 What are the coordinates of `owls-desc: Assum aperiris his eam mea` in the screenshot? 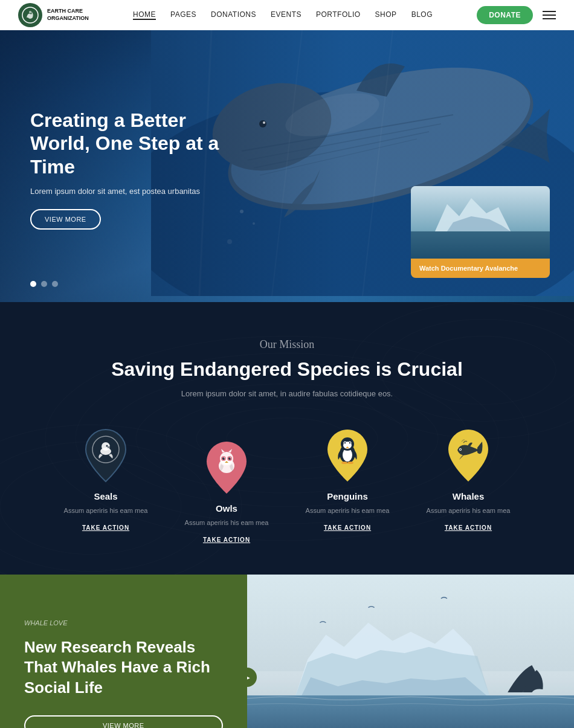 It's located at (227, 523).